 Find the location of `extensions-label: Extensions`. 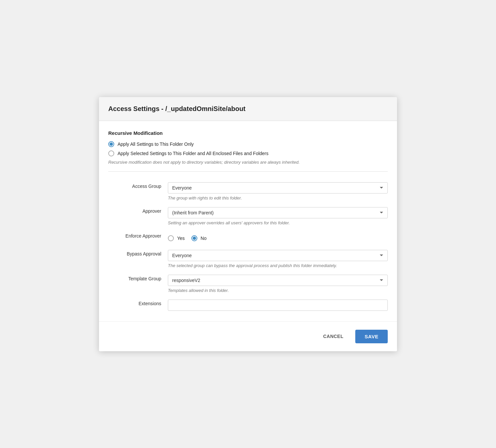

extensions-label: Extensions is located at coordinates (138, 305).